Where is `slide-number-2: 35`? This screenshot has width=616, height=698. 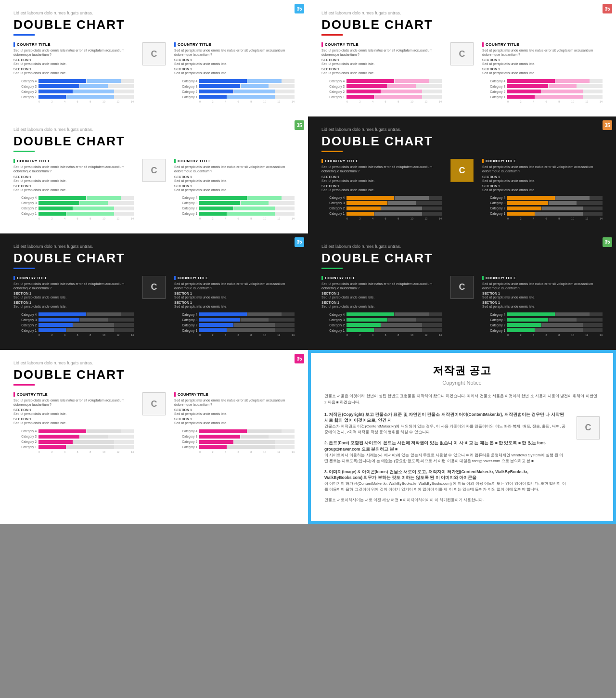
slide-number-2: 35 is located at coordinates (607, 9).